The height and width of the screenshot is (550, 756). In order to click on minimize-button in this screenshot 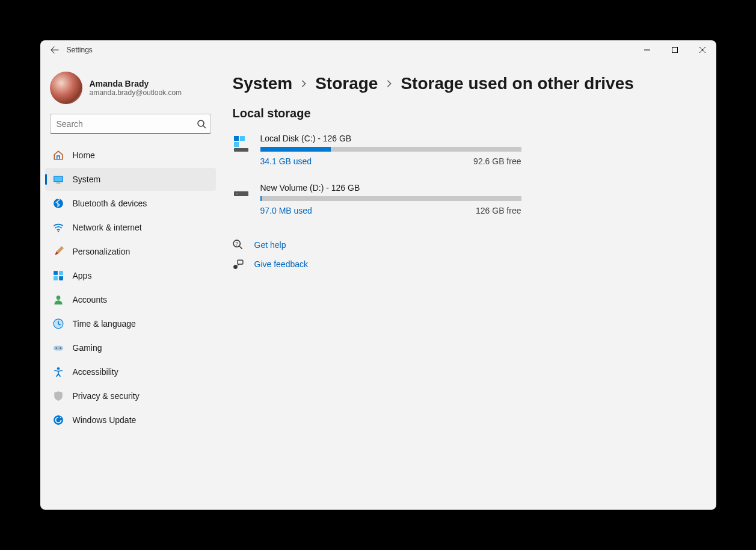, I will do `click(647, 50)`.